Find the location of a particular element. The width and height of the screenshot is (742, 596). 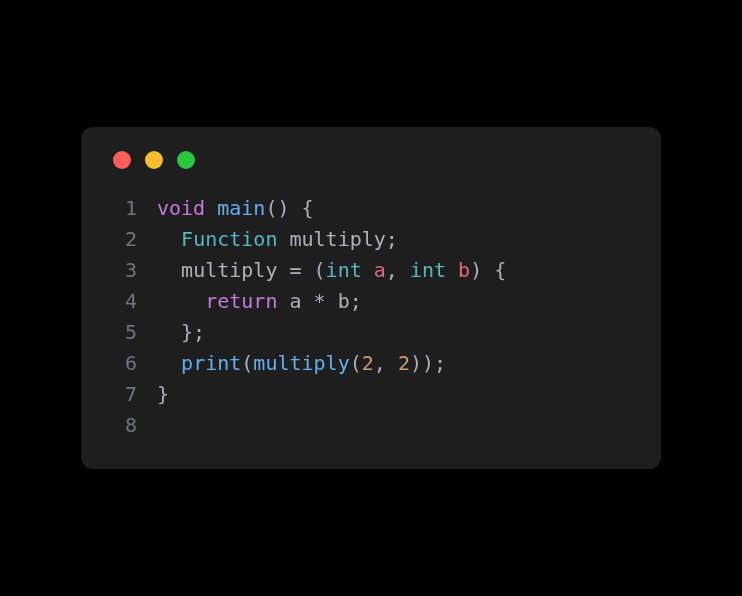

code-token: ) { is located at coordinates (488, 270).